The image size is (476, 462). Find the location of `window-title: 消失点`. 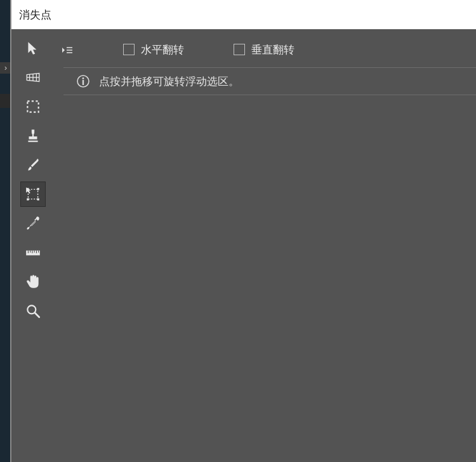

window-title: 消失点 is located at coordinates (36, 15).